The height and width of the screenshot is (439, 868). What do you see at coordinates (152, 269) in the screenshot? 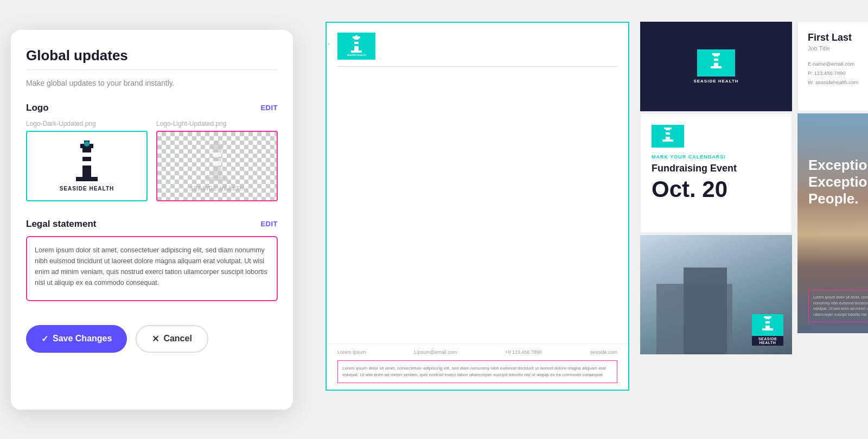
I see `legal-textarea: Lorem ipsum dolor sit amet, consectetuer…` at bounding box center [152, 269].